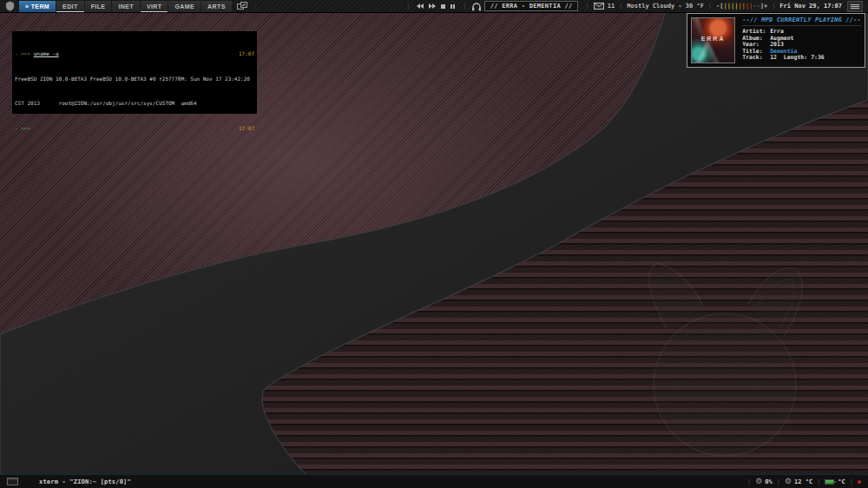 The width and height of the screenshot is (868, 488). What do you see at coordinates (217, 7) in the screenshot?
I see `tab-arts: ARTS` at bounding box center [217, 7].